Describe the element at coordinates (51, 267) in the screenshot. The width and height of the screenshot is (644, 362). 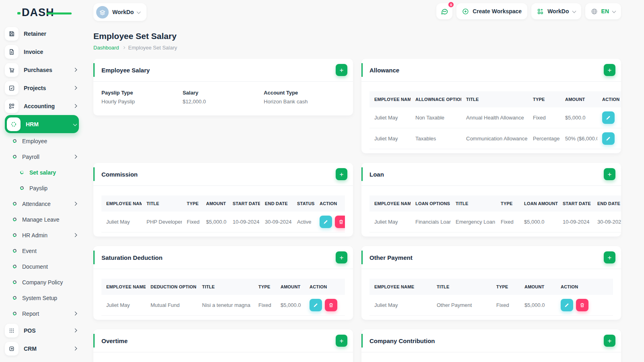
I see `sidebar-item-label: Document` at that location.